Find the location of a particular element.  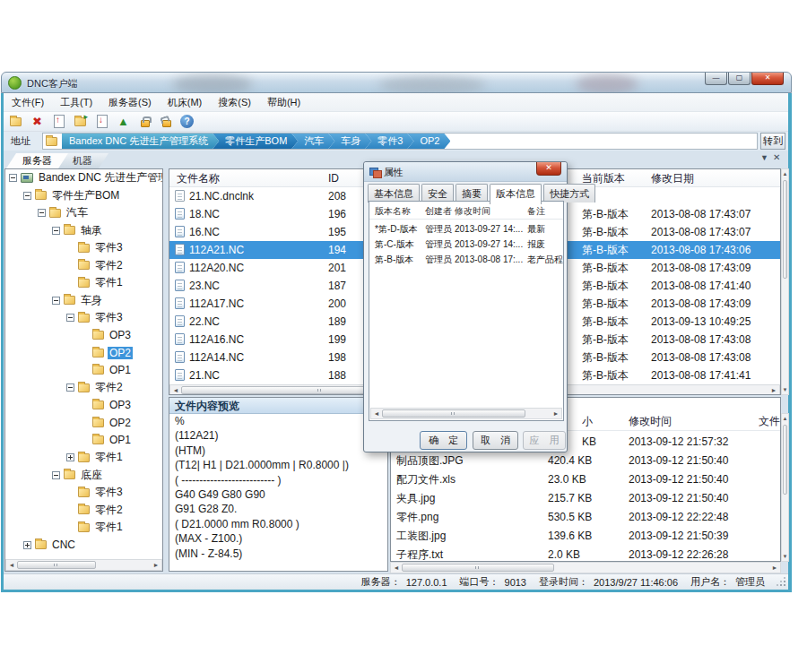

version-row: *第-D-版本管理员2013-09-27 14:...最新 is located at coordinates (466, 229).